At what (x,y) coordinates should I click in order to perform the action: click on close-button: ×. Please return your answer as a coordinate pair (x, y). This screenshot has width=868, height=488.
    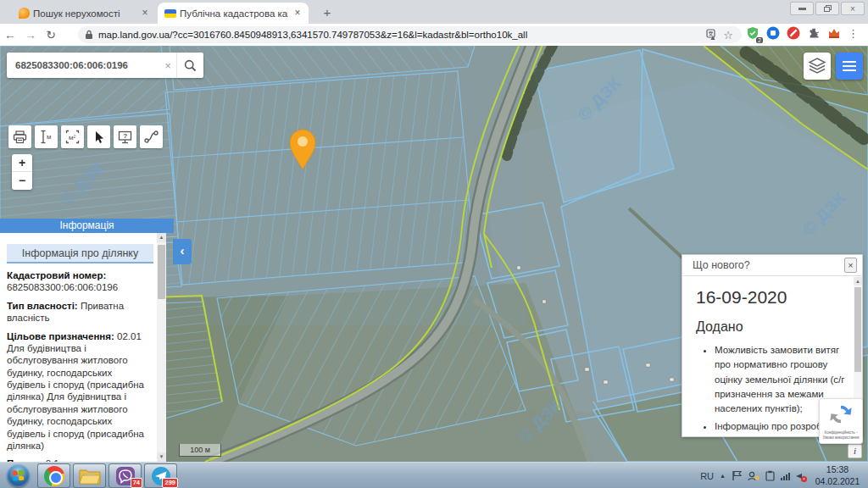
    Looking at the image, I should click on (853, 8).